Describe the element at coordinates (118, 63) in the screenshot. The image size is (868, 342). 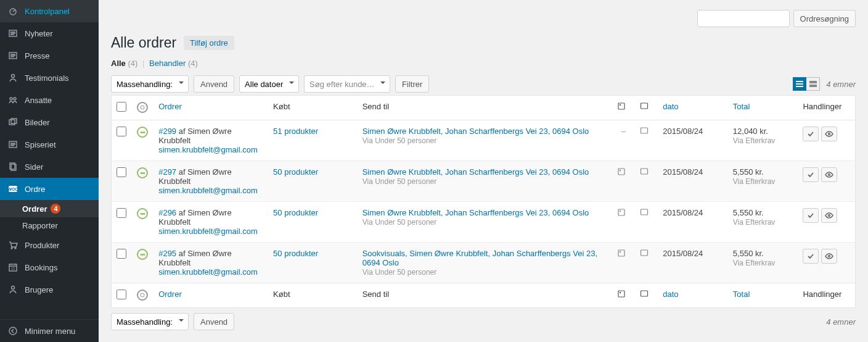
I see `status-link-all: Alle` at that location.